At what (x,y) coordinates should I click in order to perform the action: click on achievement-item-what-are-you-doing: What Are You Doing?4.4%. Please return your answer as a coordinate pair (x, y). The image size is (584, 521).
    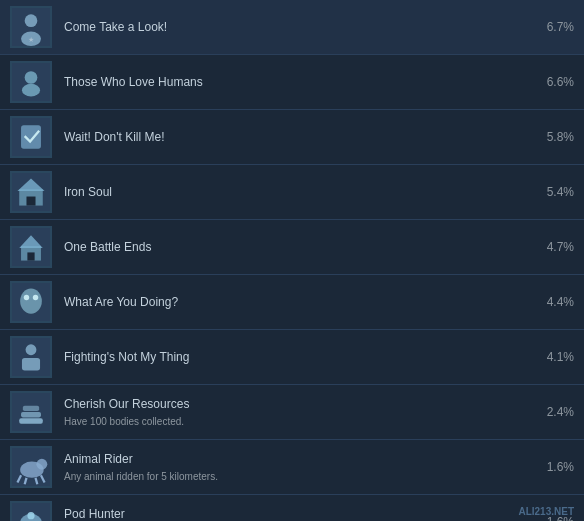
    Looking at the image, I should click on (292, 302).